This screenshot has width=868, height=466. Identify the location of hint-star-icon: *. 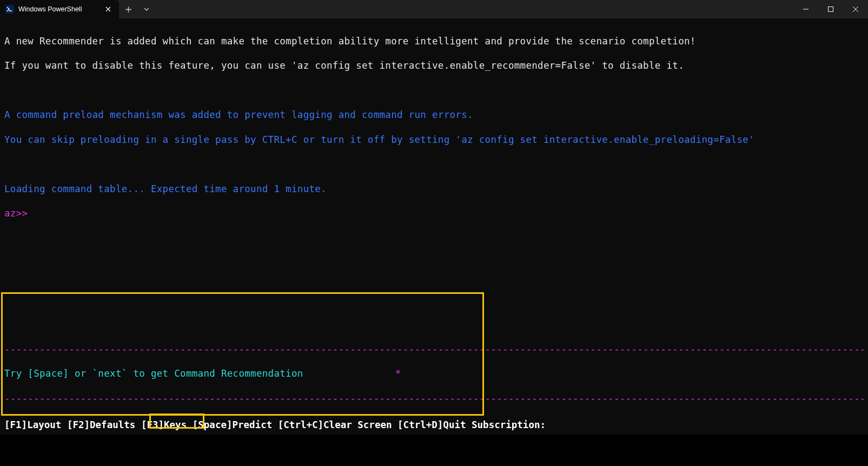
(398, 373).